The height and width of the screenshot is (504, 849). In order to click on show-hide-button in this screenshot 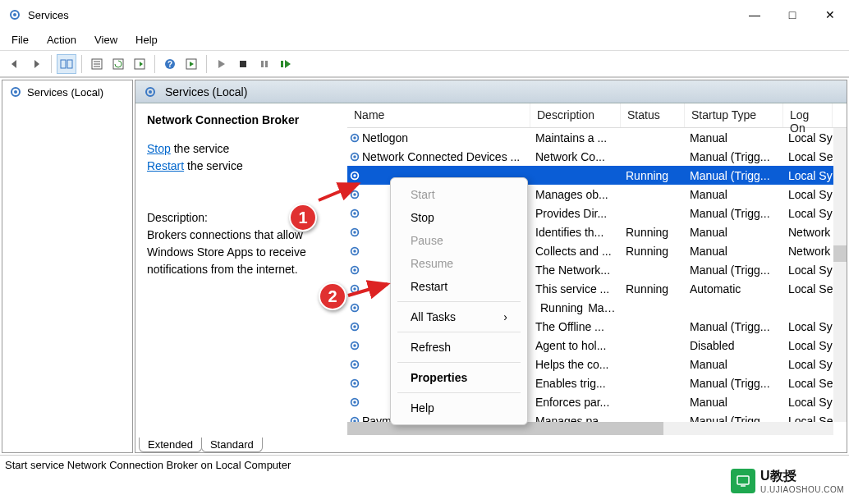, I will do `click(67, 64)`.